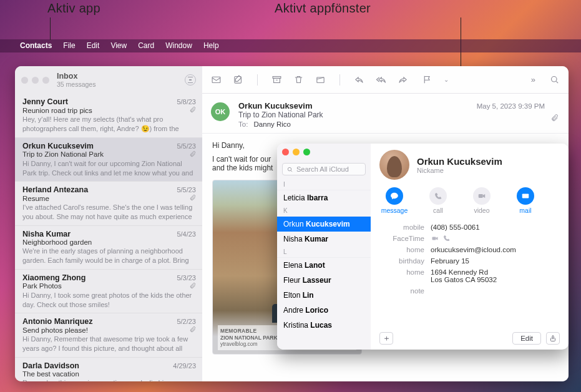 The image size is (581, 392). I want to click on contact-name: Orkun Kucuksevim, so click(459, 161).